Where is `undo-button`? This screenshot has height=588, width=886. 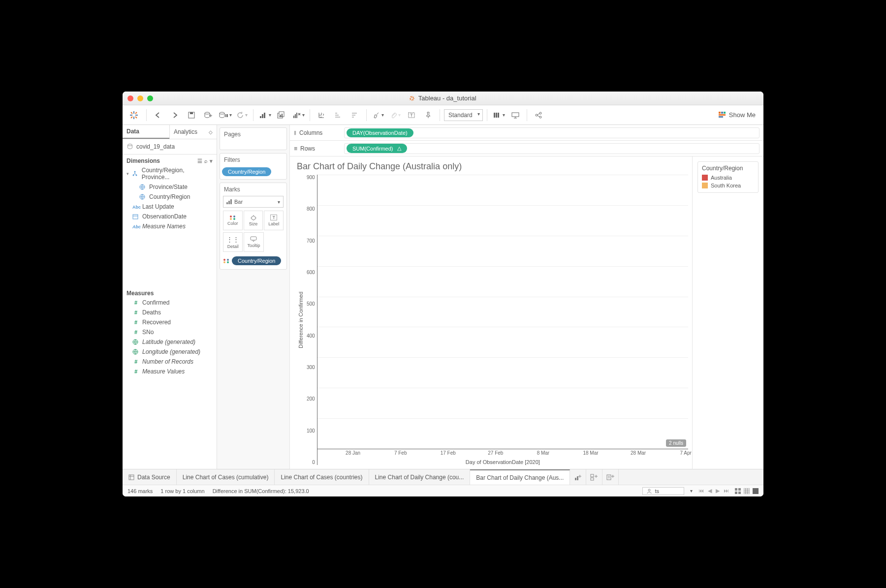
undo-button is located at coordinates (158, 115).